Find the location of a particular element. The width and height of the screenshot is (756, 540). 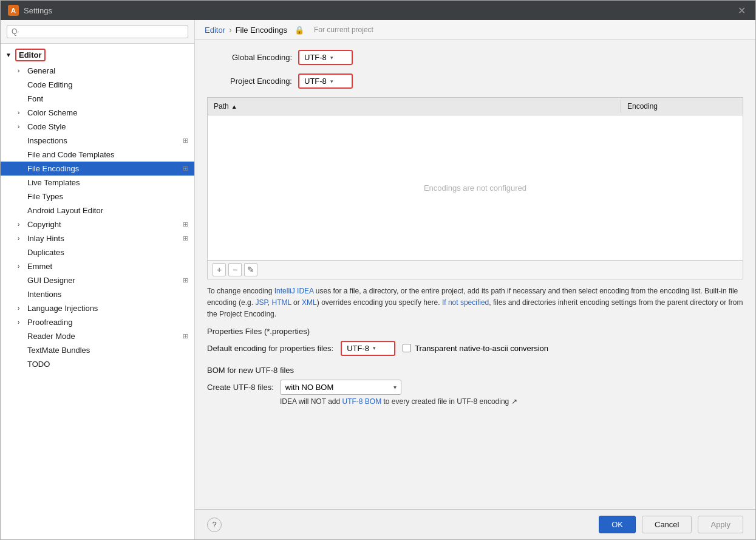

properties-section-title: Properties Files (*.properties) is located at coordinates (475, 332).